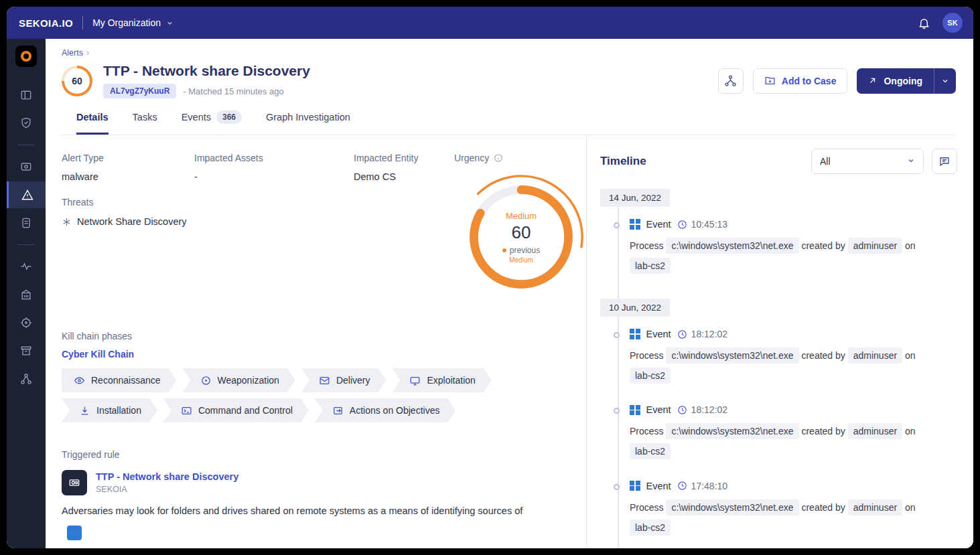 This screenshot has width=980, height=555. Describe the element at coordinates (72, 53) in the screenshot. I see `breadcrumb-alerts-link: Alerts` at that location.